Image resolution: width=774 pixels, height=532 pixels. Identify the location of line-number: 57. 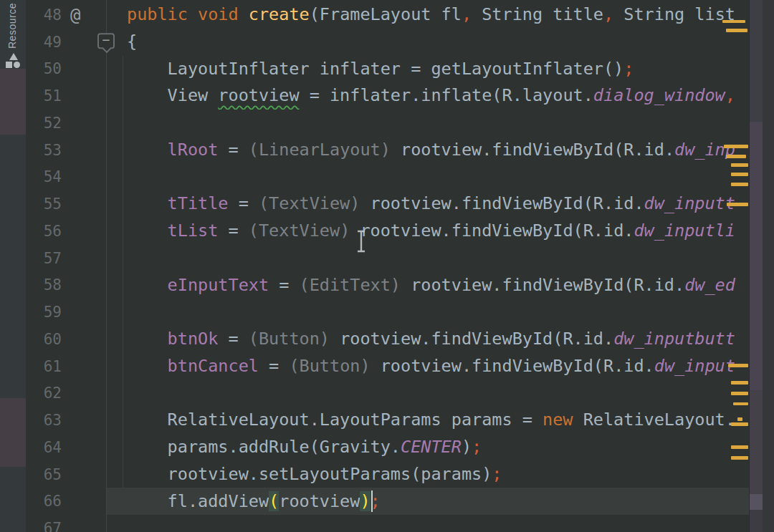
(44, 258).